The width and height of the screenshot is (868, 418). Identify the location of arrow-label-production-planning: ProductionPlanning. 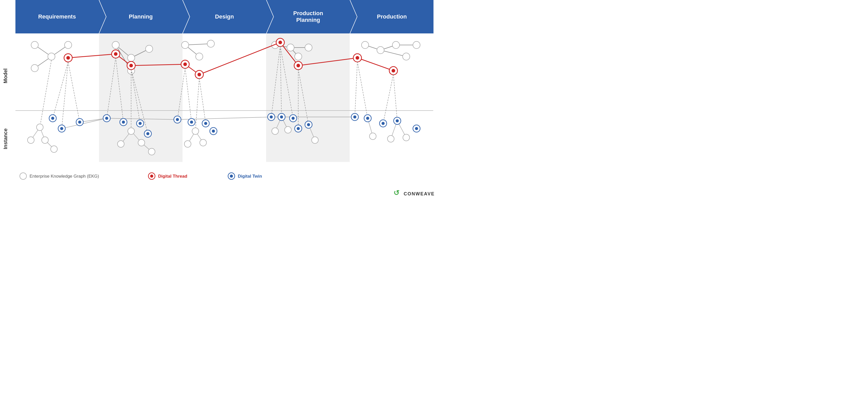
(308, 17).